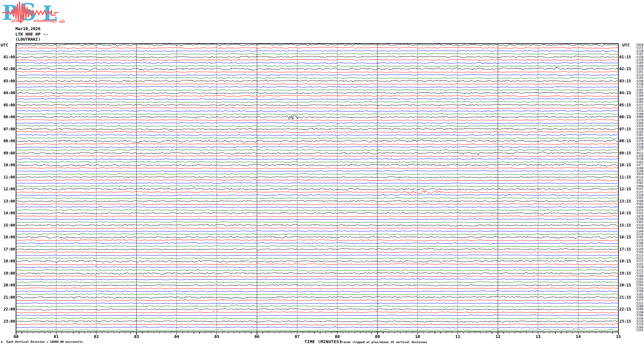 The image size is (644, 346). What do you see at coordinates (637, 150) in the screenshot?
I see `trace-offset-value: -5277` at bounding box center [637, 150].